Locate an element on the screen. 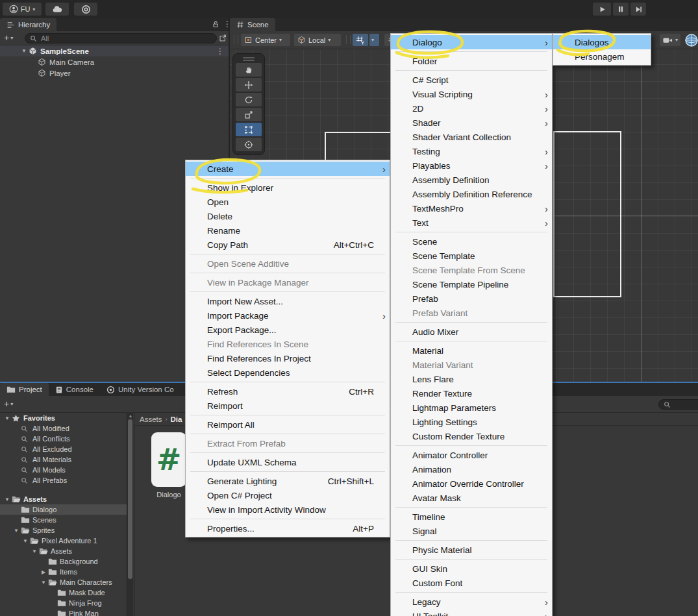 The height and width of the screenshot is (616, 698). menu-item-delete: Delete is located at coordinates (288, 216).